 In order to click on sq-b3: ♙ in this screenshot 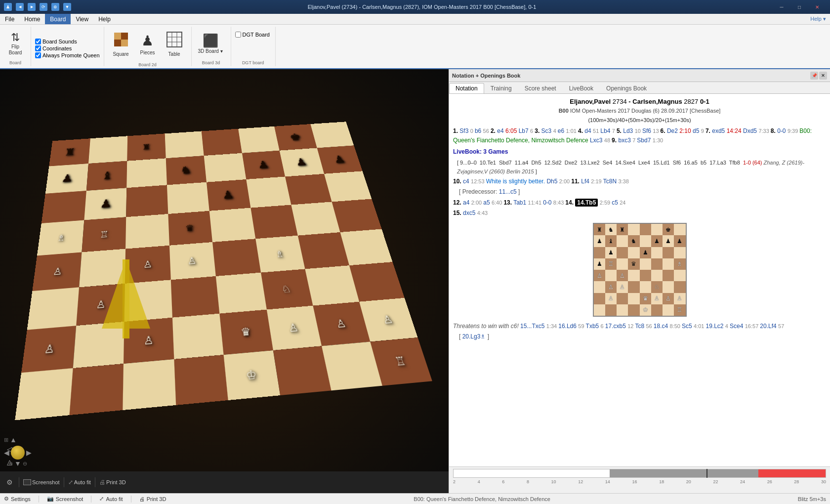, I will do `click(101, 304)`.